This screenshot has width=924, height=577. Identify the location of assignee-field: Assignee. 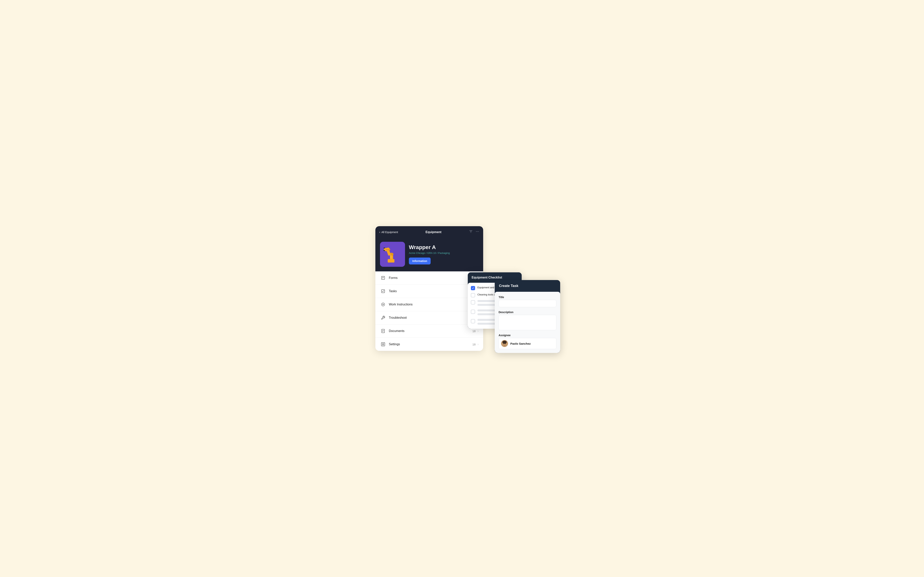
(528, 341).